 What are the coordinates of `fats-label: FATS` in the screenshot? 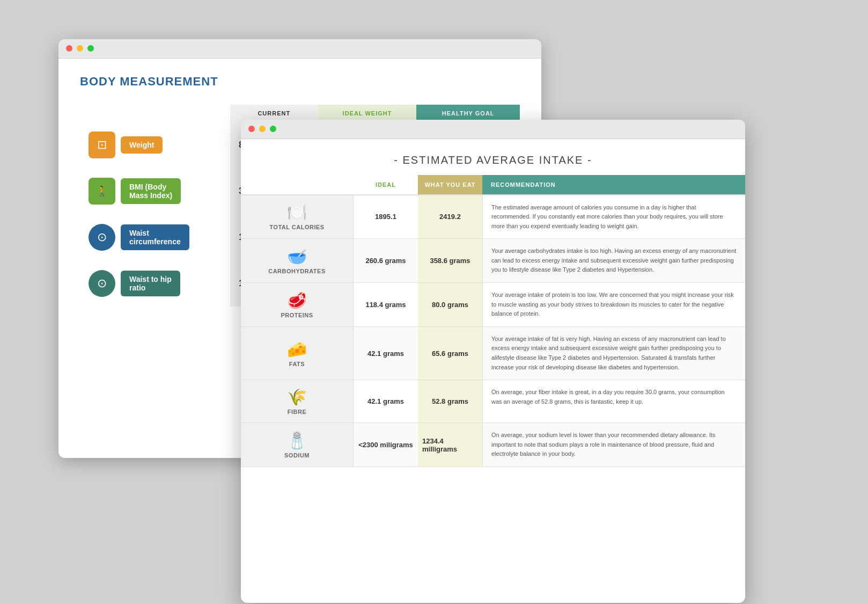 It's located at (297, 364).